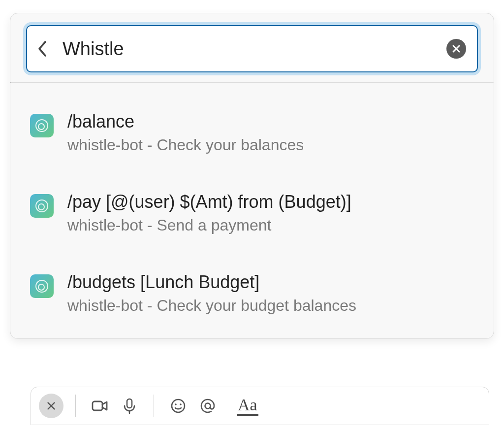 The height and width of the screenshot is (432, 504). What do you see at coordinates (271, 282) in the screenshot?
I see `result-title: /budgets [Lunch Budget]` at bounding box center [271, 282].